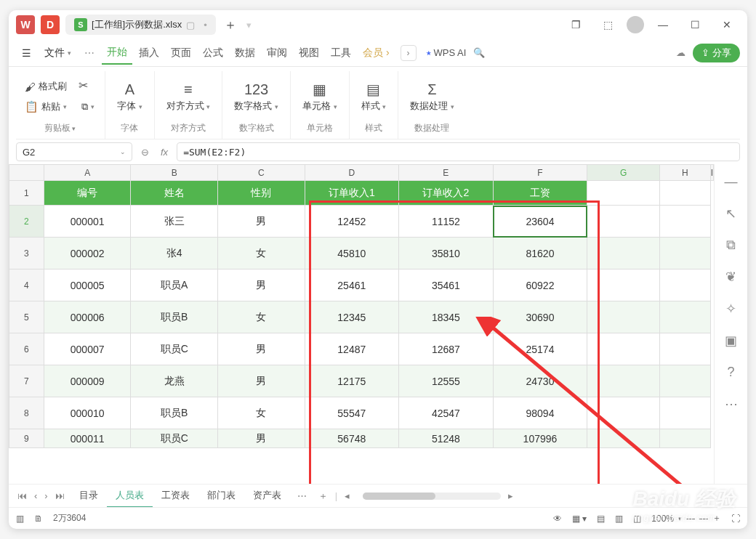 This screenshot has width=756, height=539. Describe the element at coordinates (256, 97) in the screenshot. I see `number-button: 123数字格式 ▾` at that location.